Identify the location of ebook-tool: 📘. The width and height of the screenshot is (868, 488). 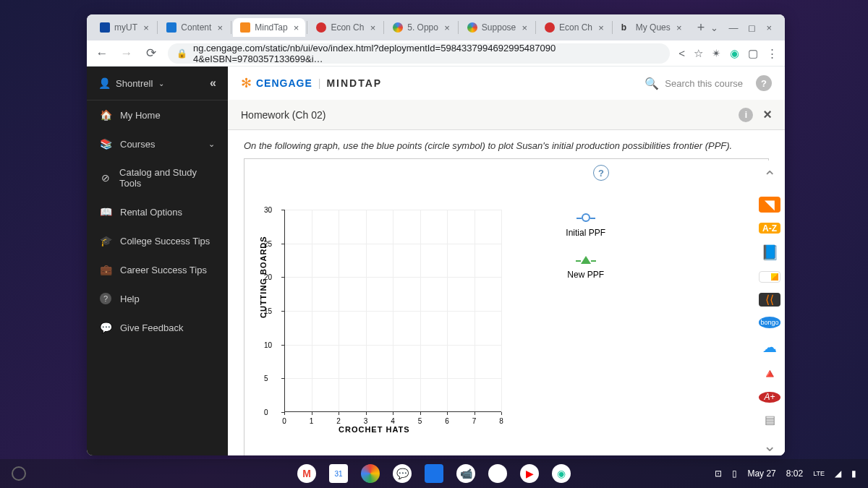
(770, 252).